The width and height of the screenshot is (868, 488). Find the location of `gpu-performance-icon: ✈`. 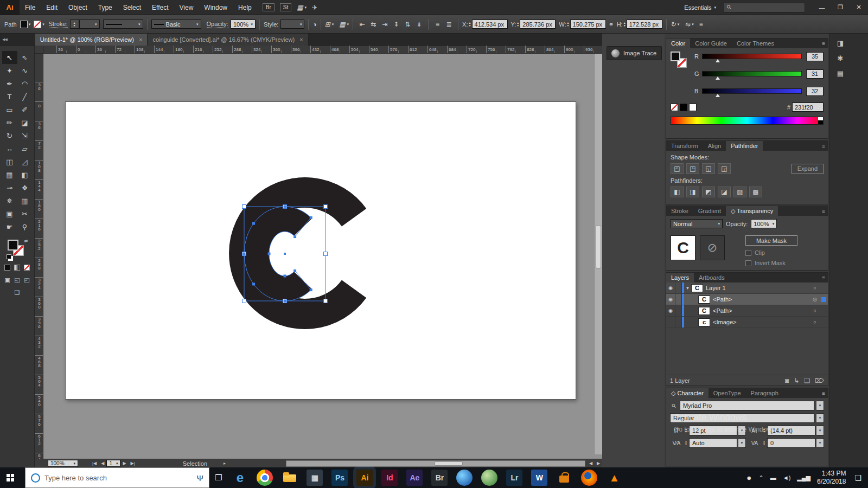

gpu-performance-icon: ✈ is located at coordinates (315, 8).